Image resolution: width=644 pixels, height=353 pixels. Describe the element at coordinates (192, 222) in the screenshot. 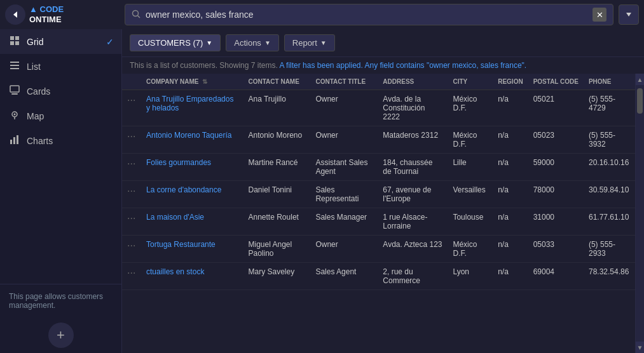

I see `company-name-cell: La maison d'Asie` at that location.